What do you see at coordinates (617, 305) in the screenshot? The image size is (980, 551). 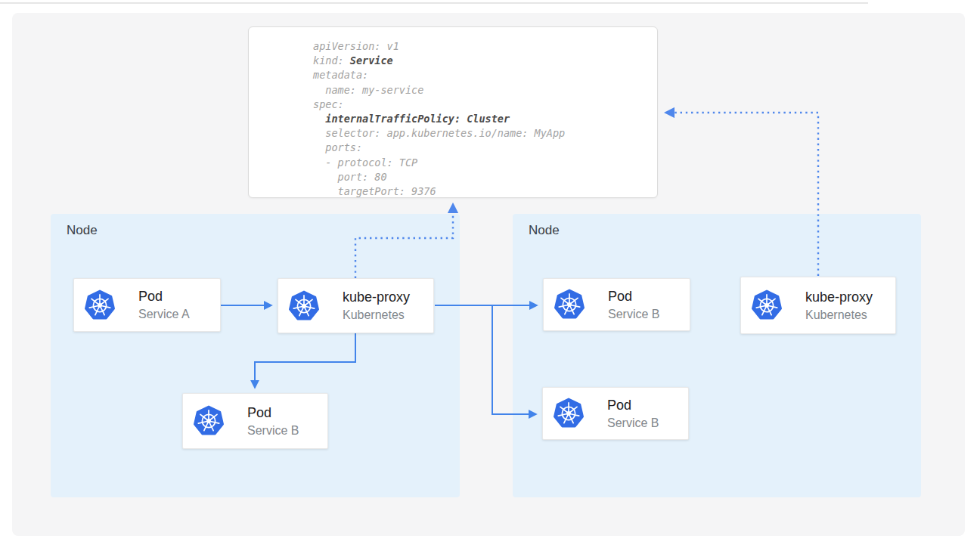 I see `pod-service-b-top-right: Pod Service B` at bounding box center [617, 305].